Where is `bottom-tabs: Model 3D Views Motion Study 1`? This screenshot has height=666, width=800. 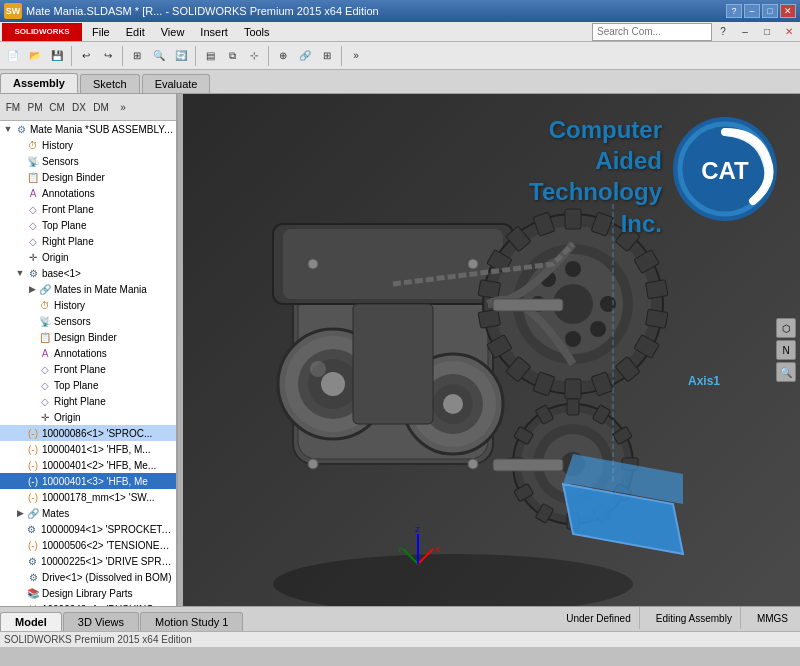
bottom-tabs: Model 3D Views Motion Study 1 is located at coordinates (277, 619).